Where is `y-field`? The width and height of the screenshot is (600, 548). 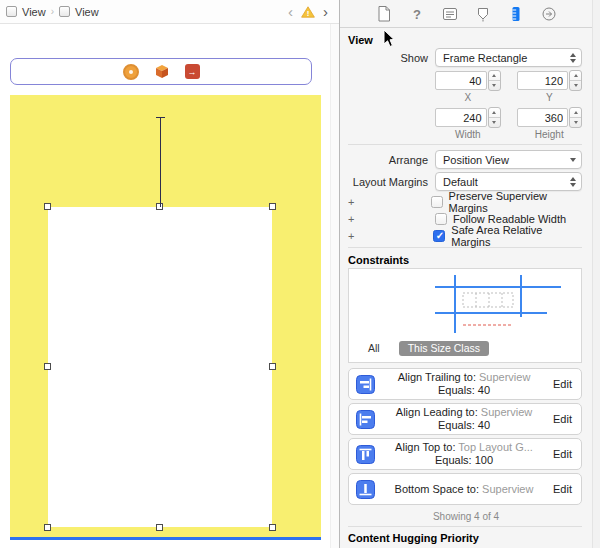
y-field is located at coordinates (543, 80).